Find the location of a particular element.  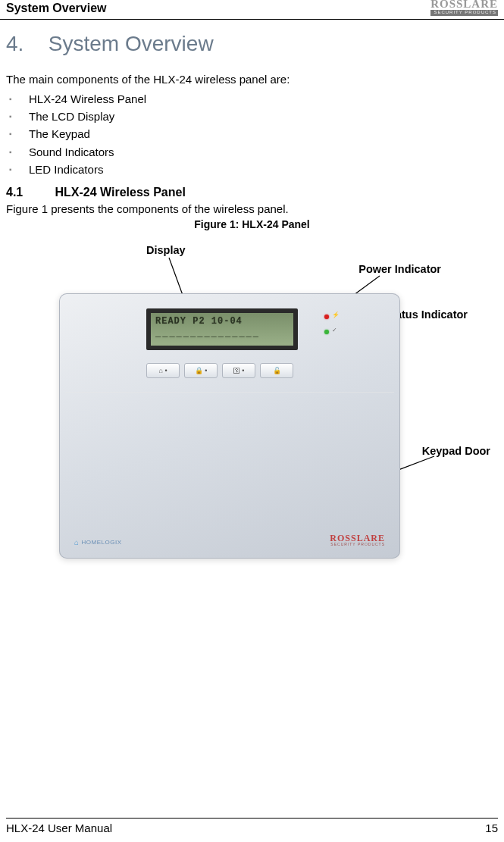

annotation-display: Display is located at coordinates (166, 250).